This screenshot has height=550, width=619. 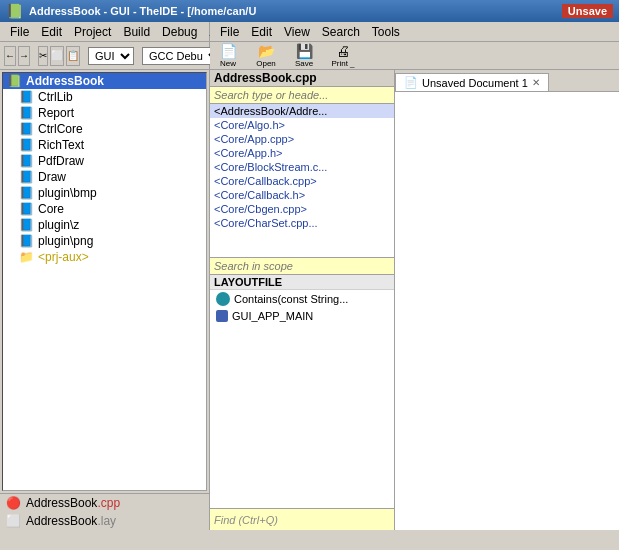 I want to click on symbol-gui-app-main-label: GUI_APP_MAIN, so click(x=272, y=316).